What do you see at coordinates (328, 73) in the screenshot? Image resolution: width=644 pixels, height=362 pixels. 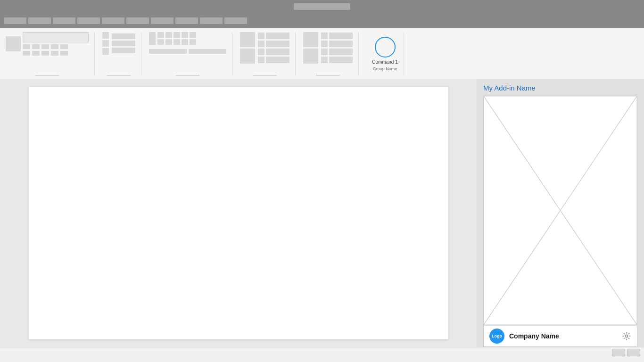 I see `ribbon-group-label-5: __________` at bounding box center [328, 73].